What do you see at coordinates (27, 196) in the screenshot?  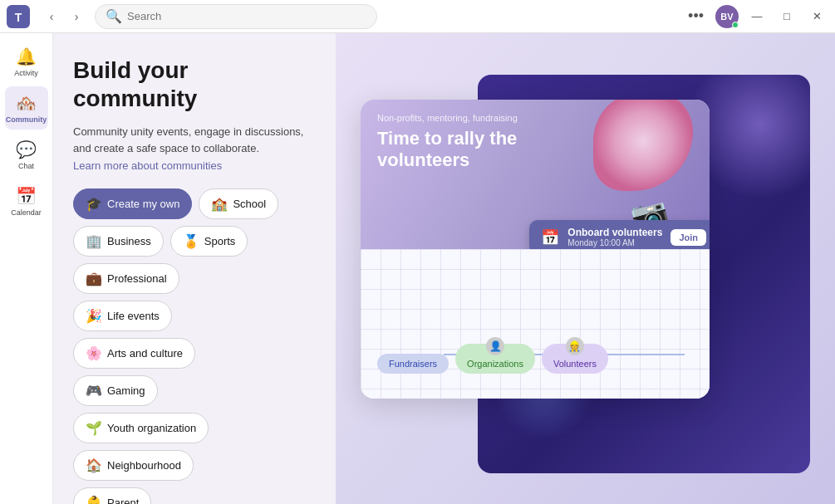 I see `calendar-icon: 📅` at bounding box center [27, 196].